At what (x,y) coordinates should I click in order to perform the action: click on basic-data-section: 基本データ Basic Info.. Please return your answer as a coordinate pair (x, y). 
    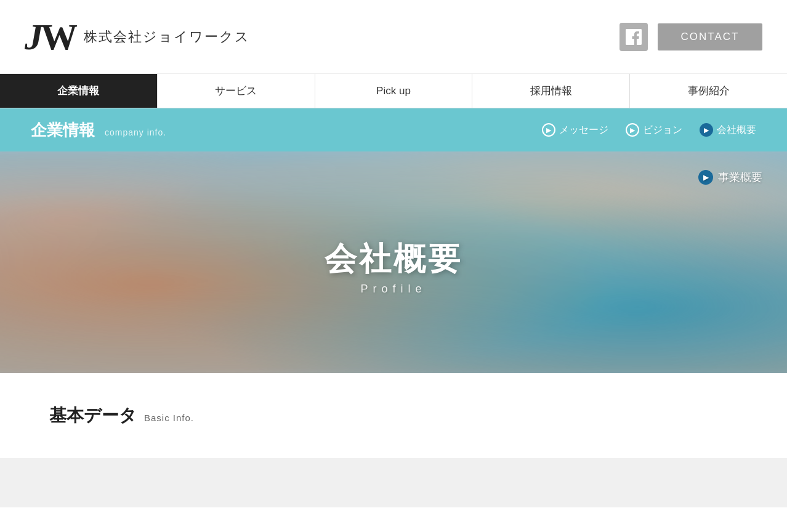
    Looking at the image, I should click on (394, 409).